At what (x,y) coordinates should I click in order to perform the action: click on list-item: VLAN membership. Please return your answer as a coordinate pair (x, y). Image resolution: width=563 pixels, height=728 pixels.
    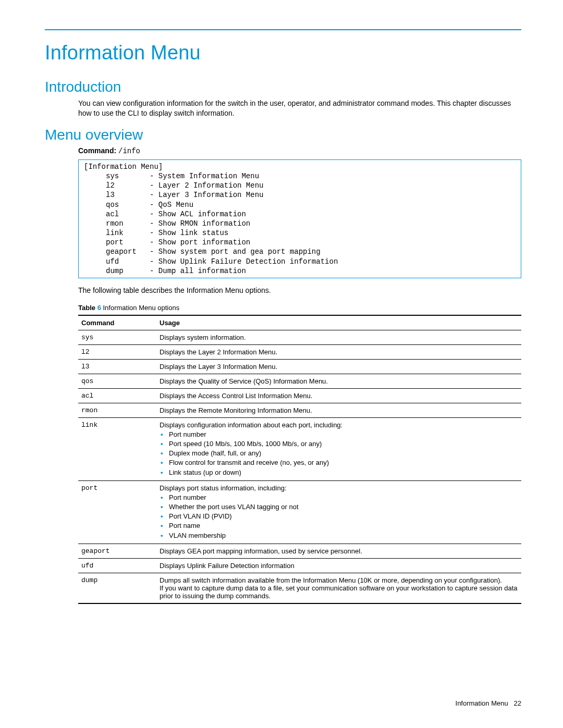
    Looking at the image, I should click on (344, 536).